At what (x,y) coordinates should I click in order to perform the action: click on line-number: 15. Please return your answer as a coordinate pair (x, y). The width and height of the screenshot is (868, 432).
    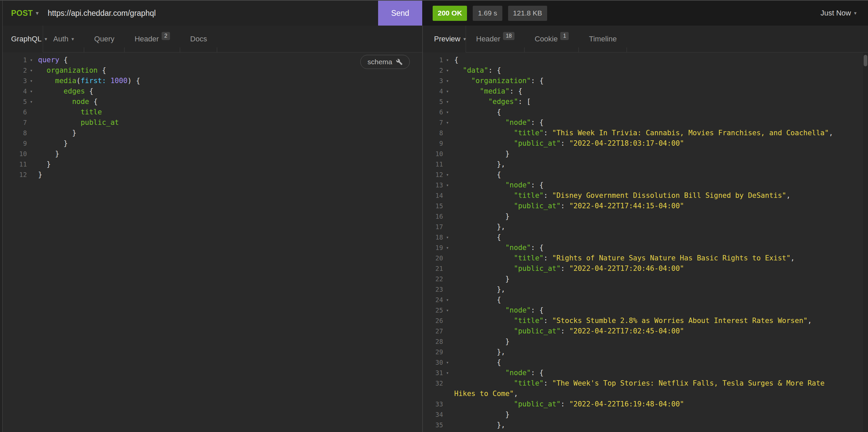
    Looking at the image, I should click on (433, 206).